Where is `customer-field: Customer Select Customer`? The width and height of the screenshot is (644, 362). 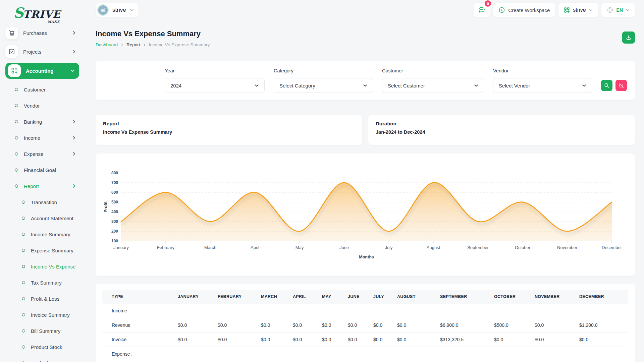 customer-field: Customer Select Customer is located at coordinates (433, 80).